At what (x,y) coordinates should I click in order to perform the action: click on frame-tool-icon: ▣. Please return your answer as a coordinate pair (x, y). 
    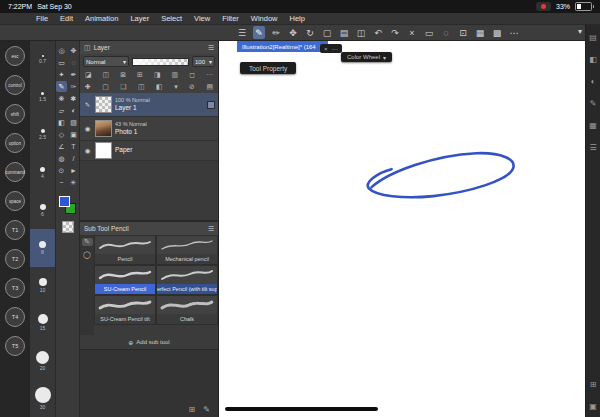
    Looking at the image, I should click on (74, 134).